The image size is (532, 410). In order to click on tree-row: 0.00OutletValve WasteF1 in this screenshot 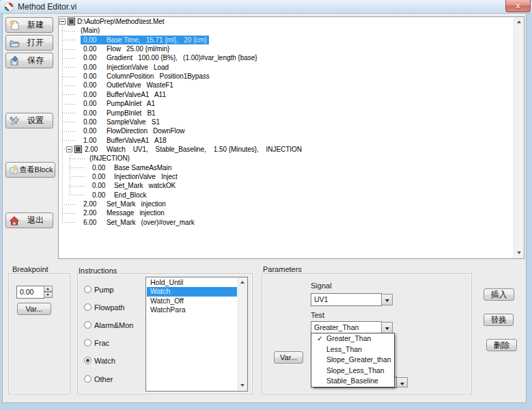, I will do `click(64, 85)`.